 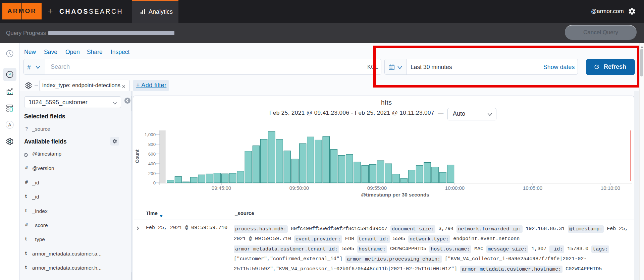 What do you see at coordinates (152, 174) in the screenshot?
I see `svg-text: 200` at bounding box center [152, 174].